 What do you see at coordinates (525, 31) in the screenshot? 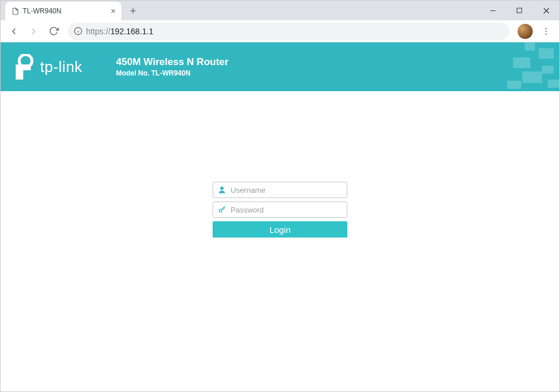
I see `profile-avatar` at bounding box center [525, 31].